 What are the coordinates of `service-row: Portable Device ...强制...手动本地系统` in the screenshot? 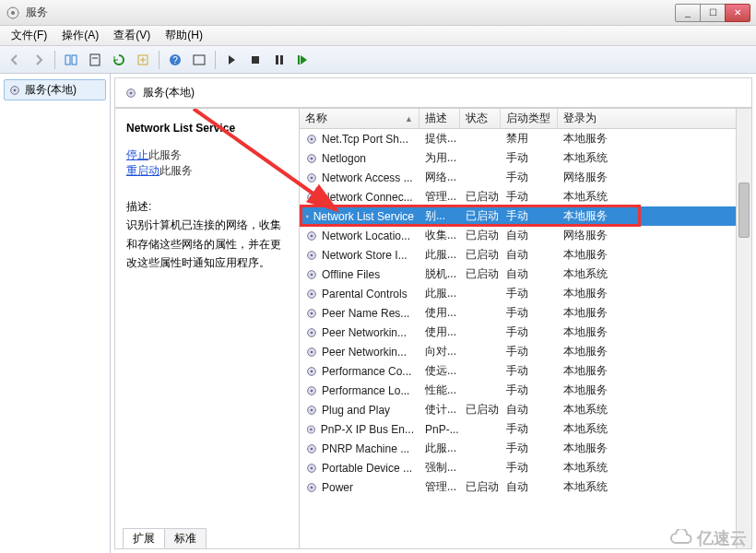 It's located at (526, 468).